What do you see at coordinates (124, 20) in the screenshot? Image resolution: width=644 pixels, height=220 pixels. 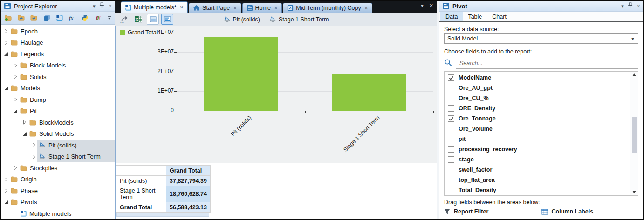 I see `csv-export-icon: csv` at bounding box center [124, 20].